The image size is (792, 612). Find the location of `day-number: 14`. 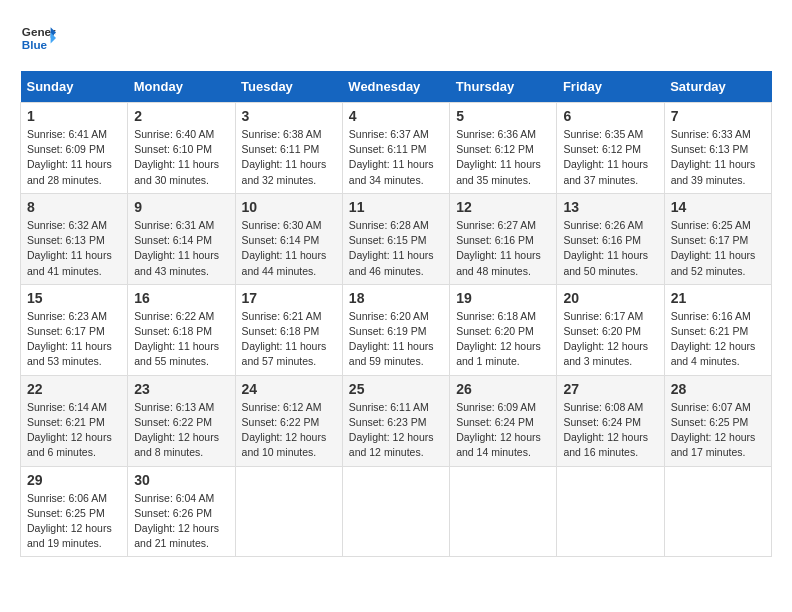

day-number: 14 is located at coordinates (718, 207).